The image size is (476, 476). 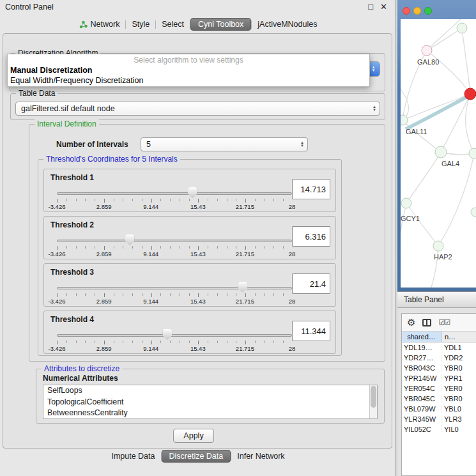 What do you see at coordinates (428, 11) in the screenshot?
I see `zoom-traffic-light-icon` at bounding box center [428, 11].